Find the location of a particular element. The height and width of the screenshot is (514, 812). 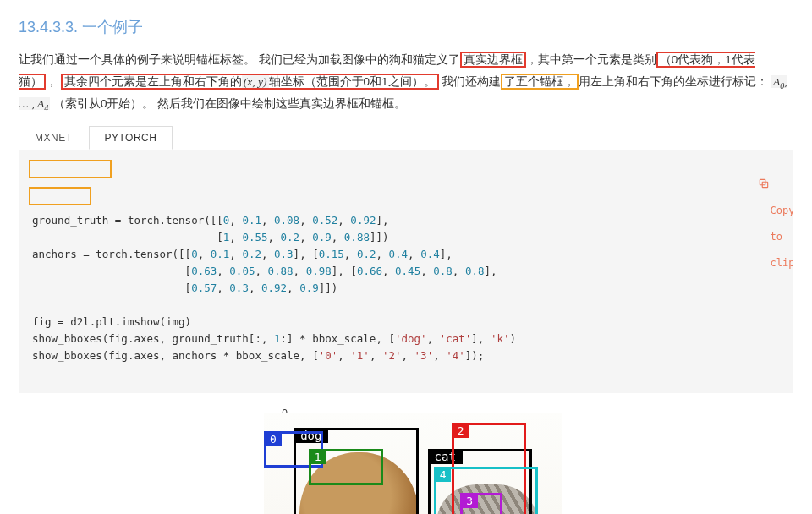

copy-label: to is located at coordinates (776, 237).